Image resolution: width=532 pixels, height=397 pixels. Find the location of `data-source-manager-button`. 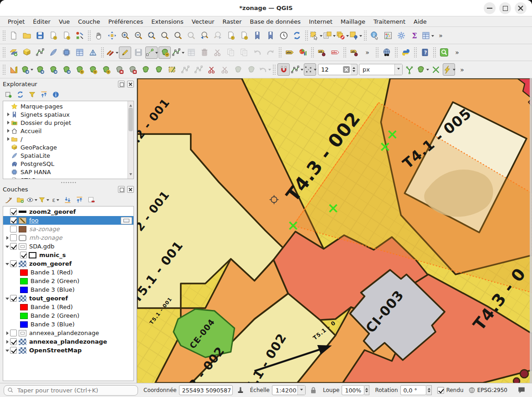

data-source-manager-button is located at coordinates (14, 53).